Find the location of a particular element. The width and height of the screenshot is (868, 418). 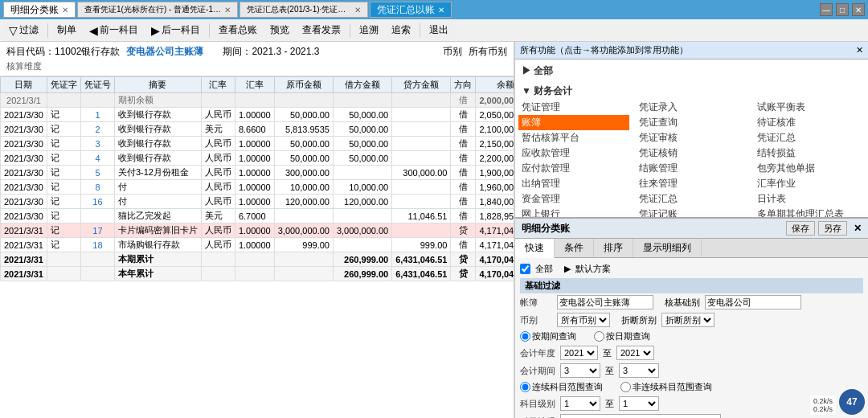

save-as-button: 另存 is located at coordinates (833, 228).